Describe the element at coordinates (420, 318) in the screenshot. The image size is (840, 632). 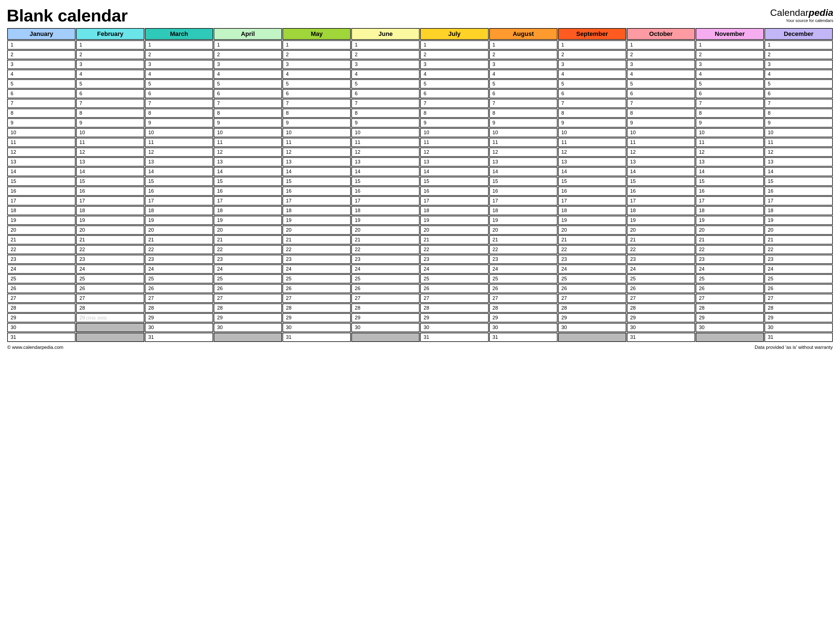
I see `day-row: 2929(766, 631)29292929292929292929` at that location.